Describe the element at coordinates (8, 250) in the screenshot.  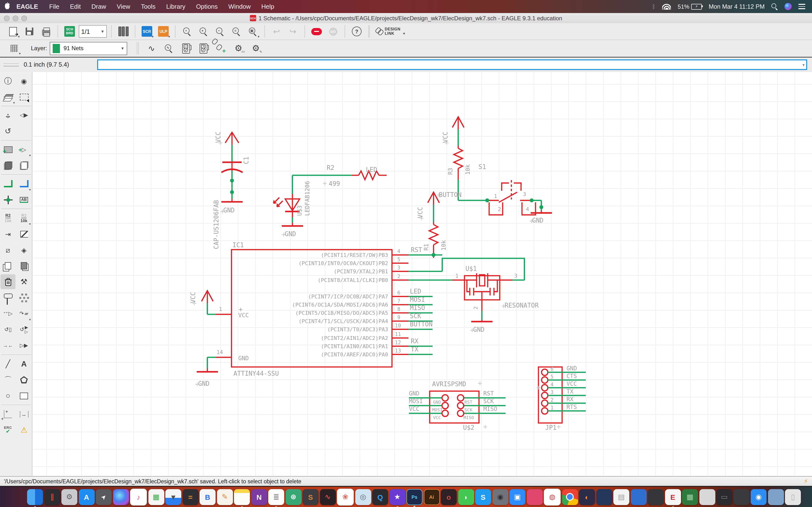
I see `split-tool: ⧄` at that location.